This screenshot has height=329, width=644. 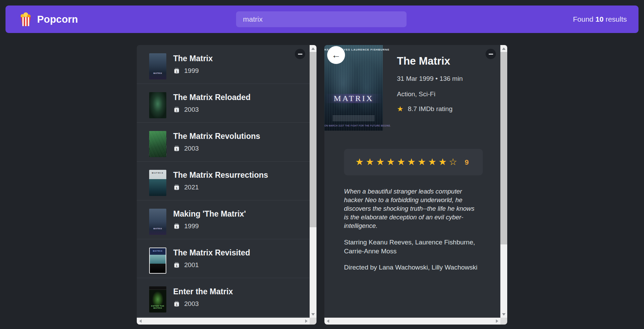 I want to click on app-title: Popcorn, so click(x=58, y=19).